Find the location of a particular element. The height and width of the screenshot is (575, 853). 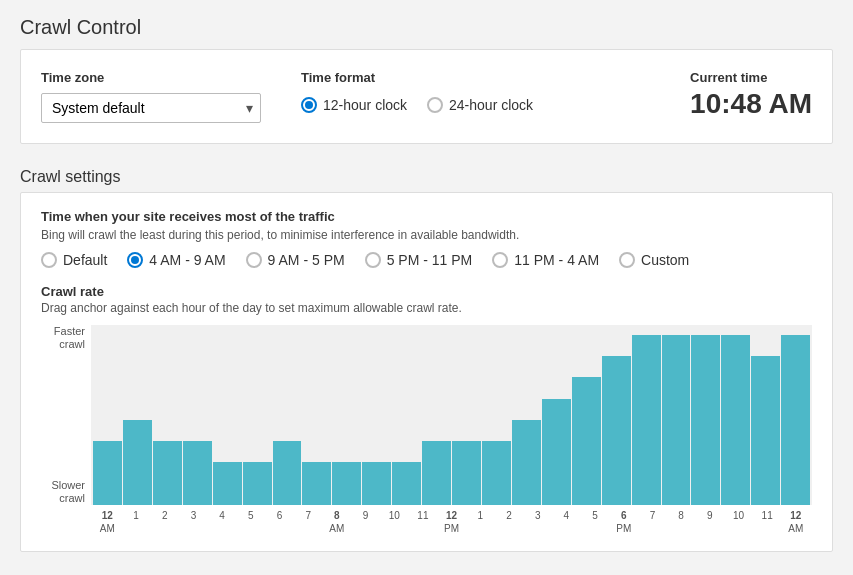

chart-x-label: 8AM is located at coordinates (338, 522).